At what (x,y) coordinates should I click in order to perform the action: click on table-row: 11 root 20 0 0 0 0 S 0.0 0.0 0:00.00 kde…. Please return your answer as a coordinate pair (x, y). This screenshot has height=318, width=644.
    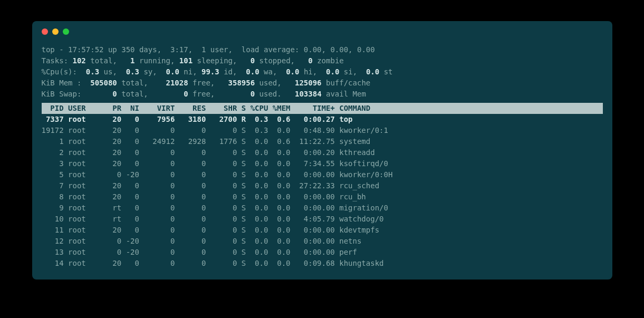
    Looking at the image, I should click on (322, 230).